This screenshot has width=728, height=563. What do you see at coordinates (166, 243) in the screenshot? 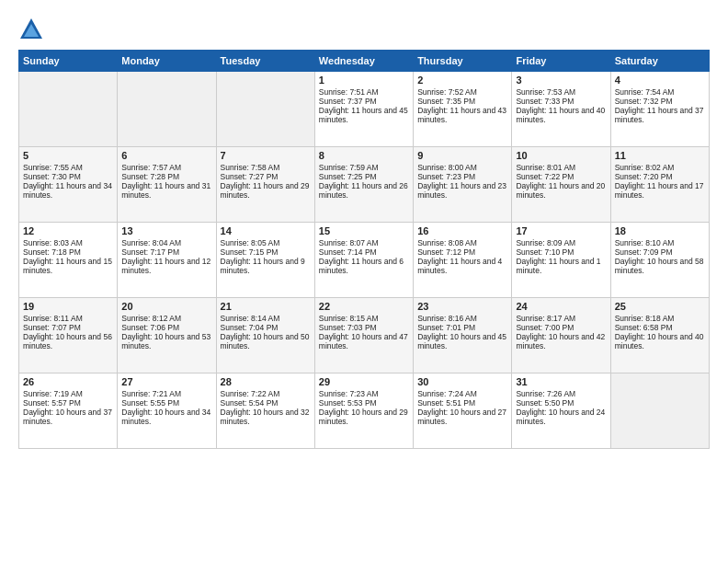
I see `sunrise-text: Sunrise: 8:04 AM` at bounding box center [166, 243].